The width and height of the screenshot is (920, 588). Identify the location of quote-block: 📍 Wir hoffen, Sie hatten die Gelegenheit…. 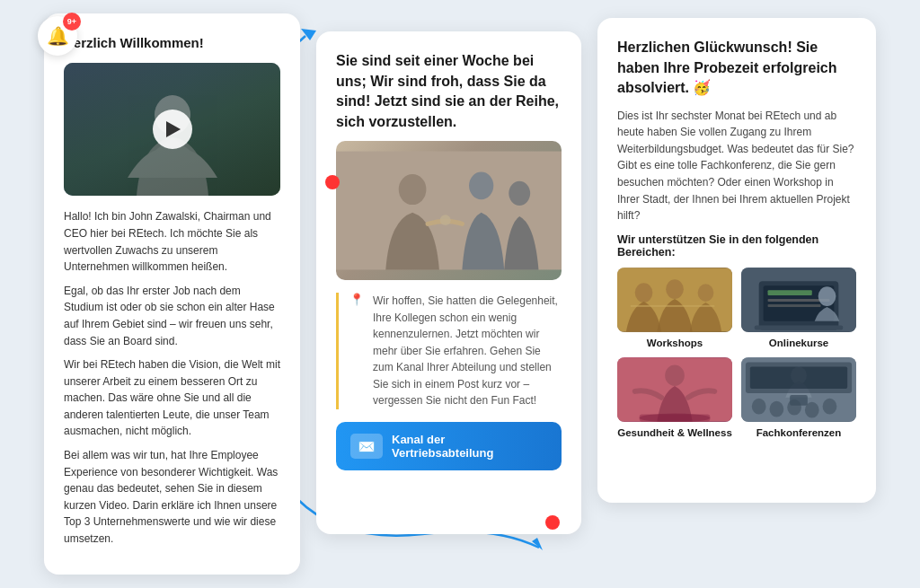
(449, 351).